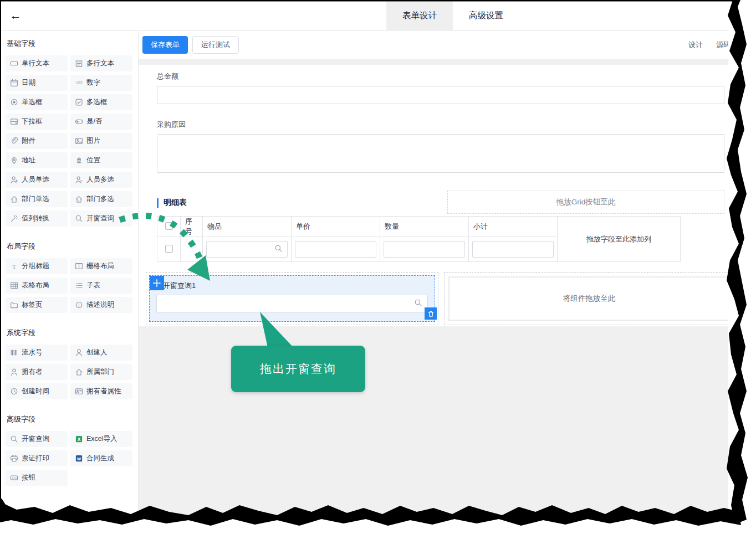 This screenshot has height=534, width=756. I want to click on palette-item-创建时间: 创建时间, so click(37, 391).